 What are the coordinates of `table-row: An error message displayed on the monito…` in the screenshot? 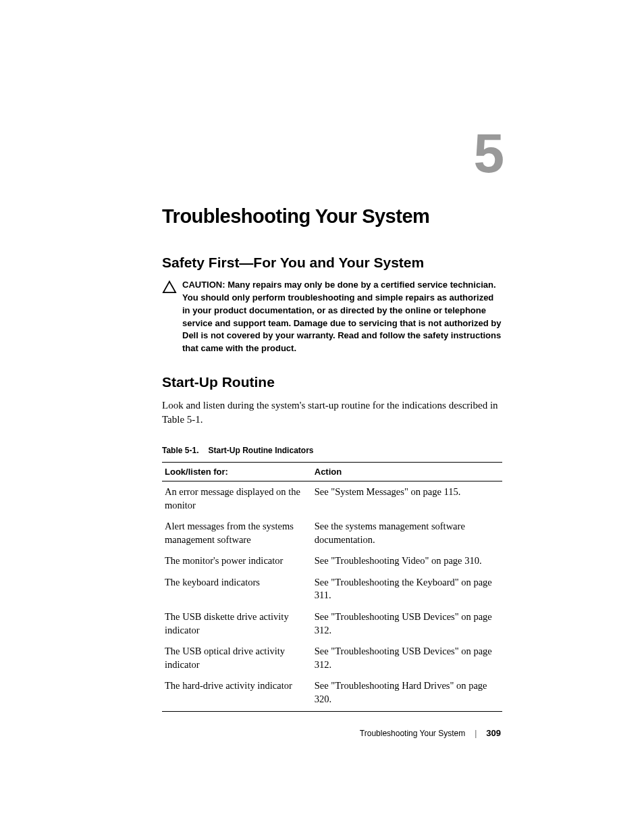 It's located at (332, 499).